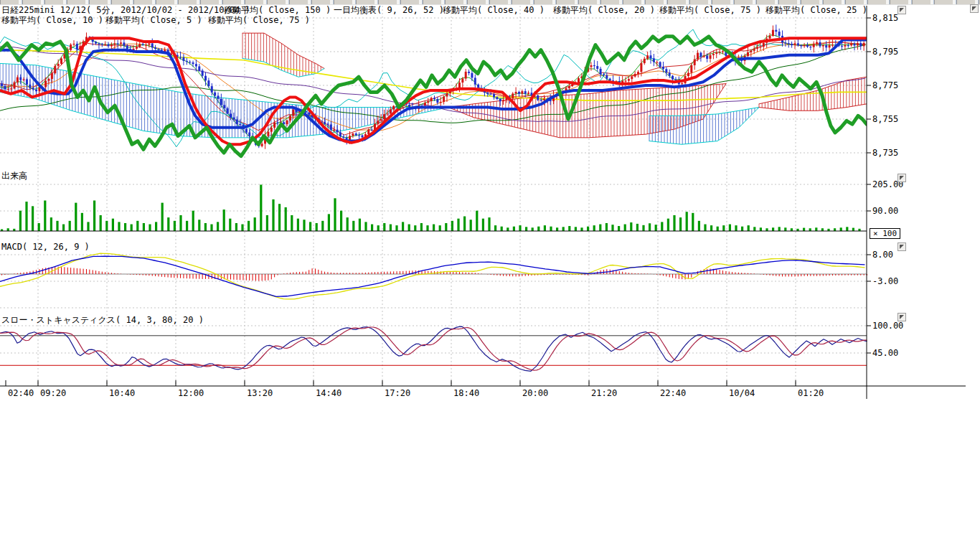 This screenshot has height=551, width=980. Describe the element at coordinates (494, 10) in the screenshot. I see `legend-item: 移動平均( Close, 40 )` at that location.